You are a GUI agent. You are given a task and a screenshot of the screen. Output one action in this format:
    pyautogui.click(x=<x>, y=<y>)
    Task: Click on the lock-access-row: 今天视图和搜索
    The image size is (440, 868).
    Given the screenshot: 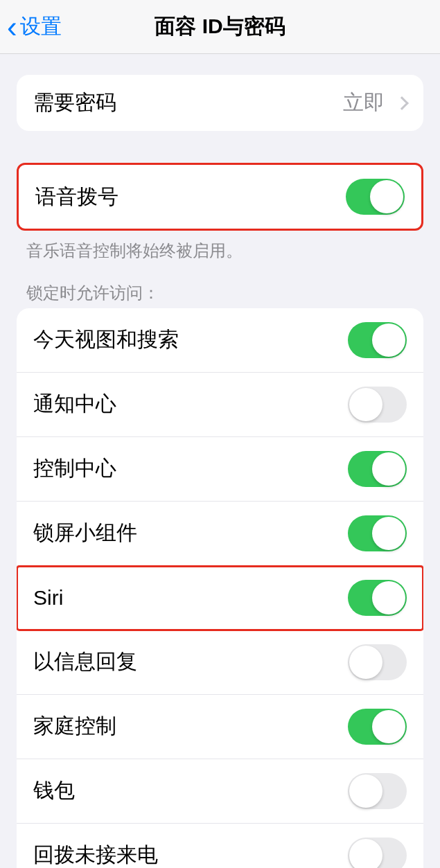 What is the action you would take?
    pyautogui.click(x=220, y=341)
    